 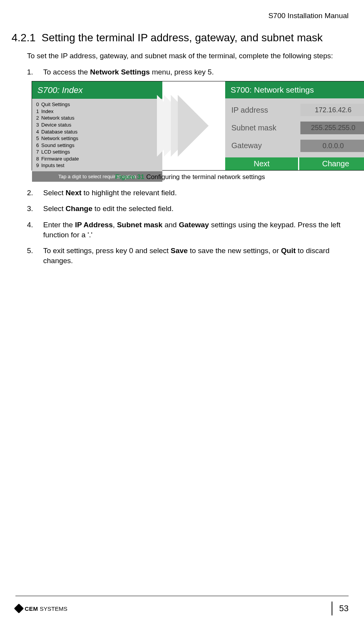 What do you see at coordinates (97, 118) in the screenshot?
I see `menu-item-2: 2Network status` at bounding box center [97, 118].